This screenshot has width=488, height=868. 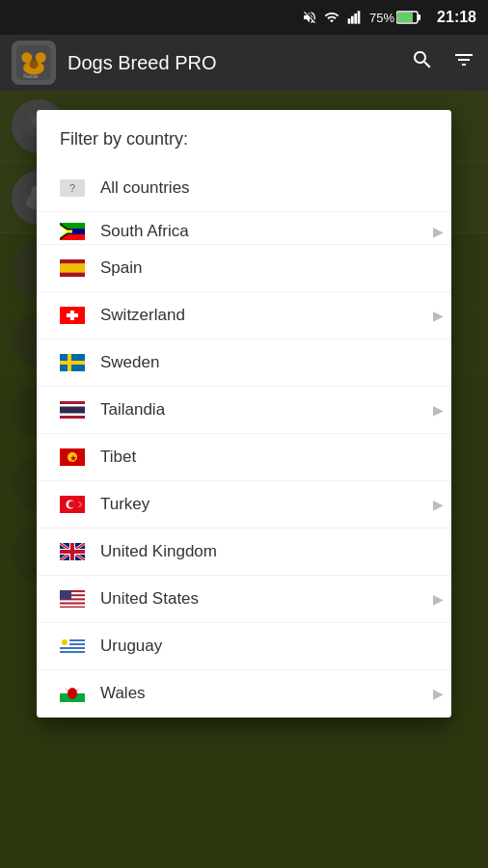 I want to click on country-flag-tibet: ★, so click(x=72, y=457).